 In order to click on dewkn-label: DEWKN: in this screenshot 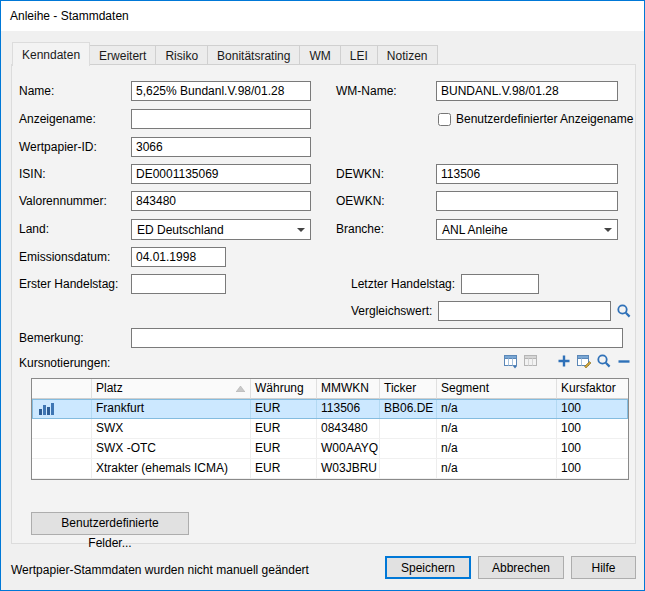, I will do `click(360, 174)`.